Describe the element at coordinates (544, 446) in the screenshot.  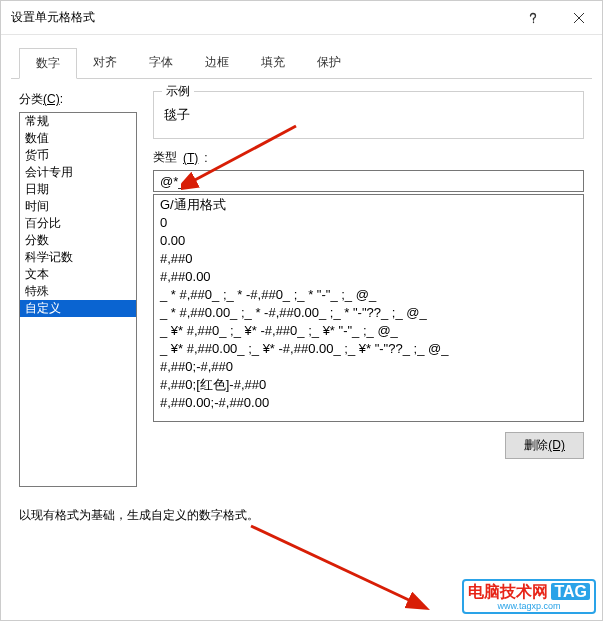
I see `delete-button: 删除(D)` at that location.